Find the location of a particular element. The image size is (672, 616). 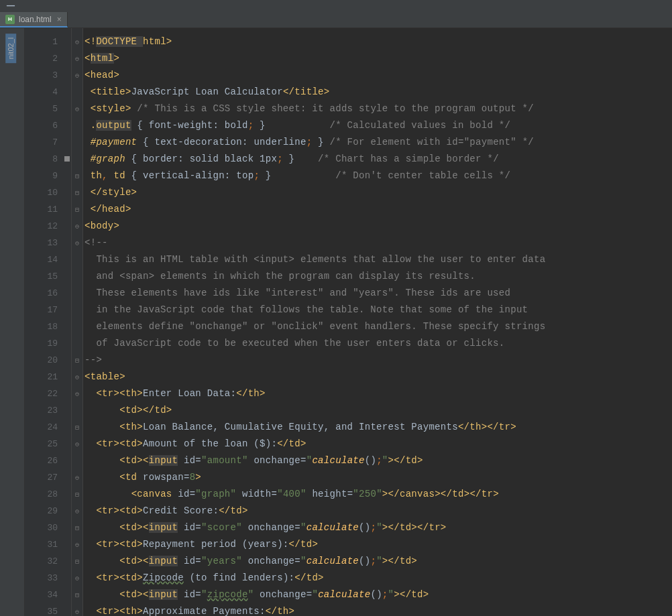

line-number: 26 is located at coordinates (48, 461).